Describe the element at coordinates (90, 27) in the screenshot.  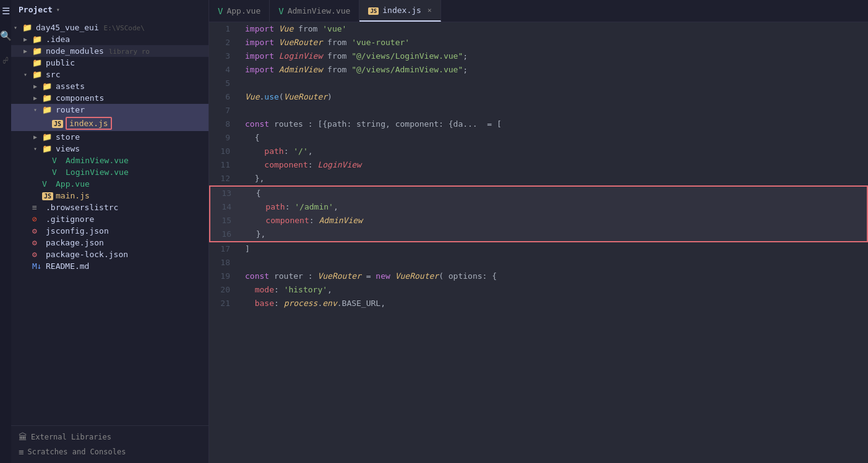
I see `label-root: day45_vue_eui E:\VSCode\` at that location.